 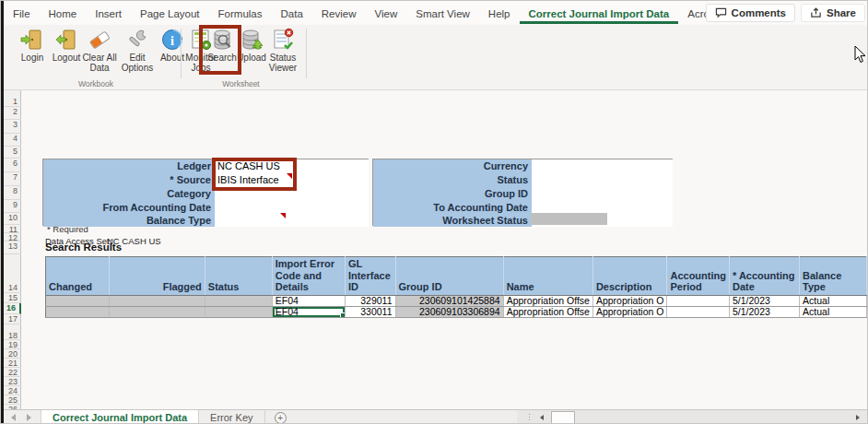 What do you see at coordinates (232, 417) in the screenshot?
I see `sheet-tab-error-key: Error Key` at bounding box center [232, 417].